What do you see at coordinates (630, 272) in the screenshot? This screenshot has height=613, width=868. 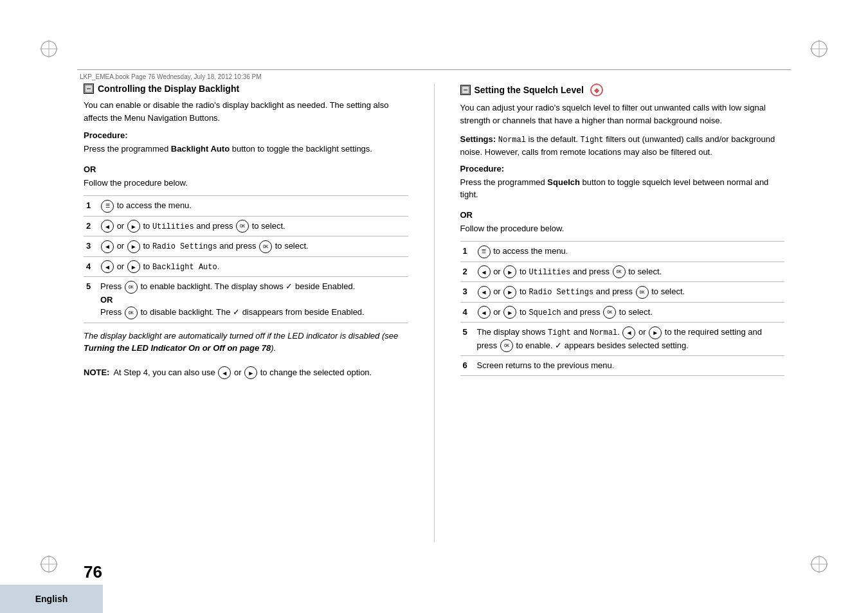 I see `right-step-2-content: ◀ or ▶ to Utilities and press OK to sele…` at bounding box center [630, 272].